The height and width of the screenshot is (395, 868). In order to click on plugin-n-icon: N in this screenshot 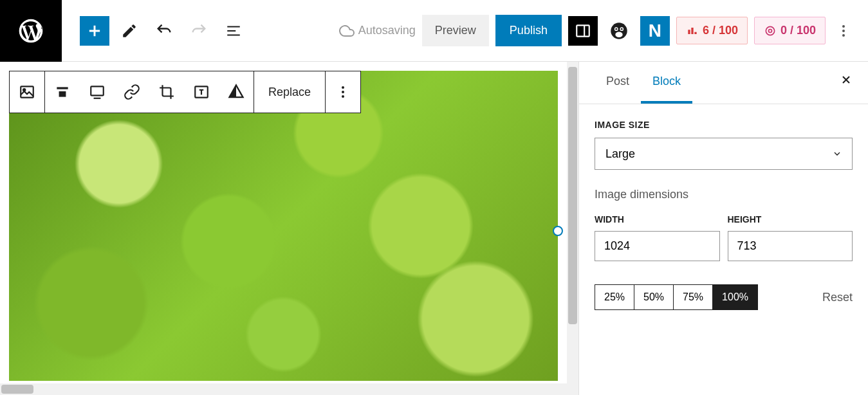, I will do `click(655, 31)`.